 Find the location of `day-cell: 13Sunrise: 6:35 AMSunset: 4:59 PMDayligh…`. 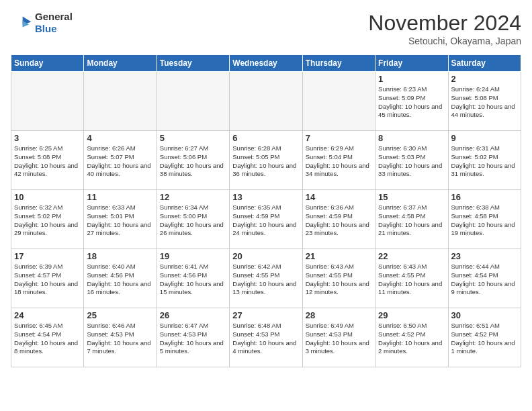

day-cell: 13Sunrise: 6:35 AMSunset: 4:59 PMDayligh… is located at coordinates (266, 220).